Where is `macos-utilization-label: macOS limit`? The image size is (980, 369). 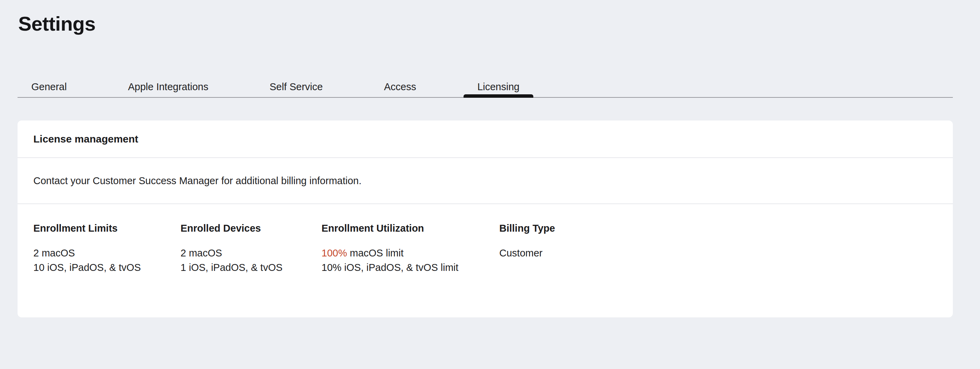 macos-utilization-label: macOS limit is located at coordinates (377, 253).